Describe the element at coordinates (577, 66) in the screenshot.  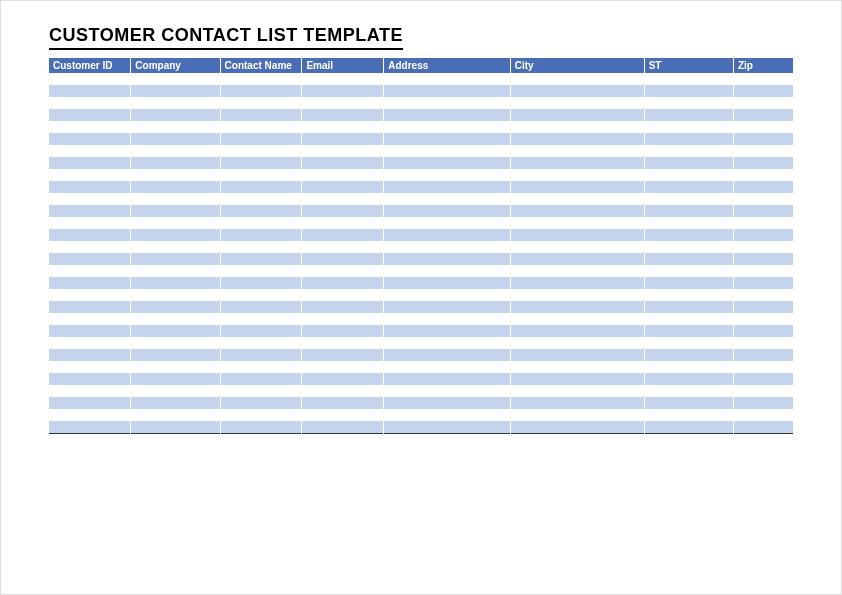
I see `col-header-city: City` at that location.